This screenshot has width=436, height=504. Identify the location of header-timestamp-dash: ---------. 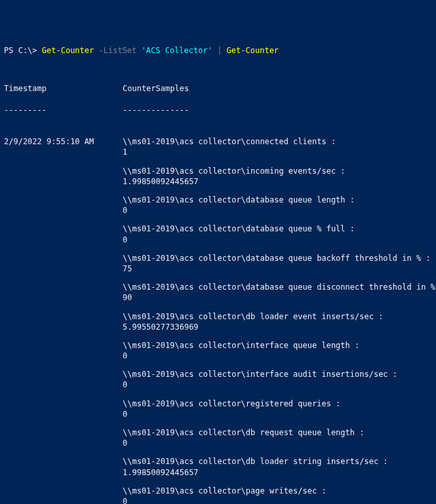
(63, 110).